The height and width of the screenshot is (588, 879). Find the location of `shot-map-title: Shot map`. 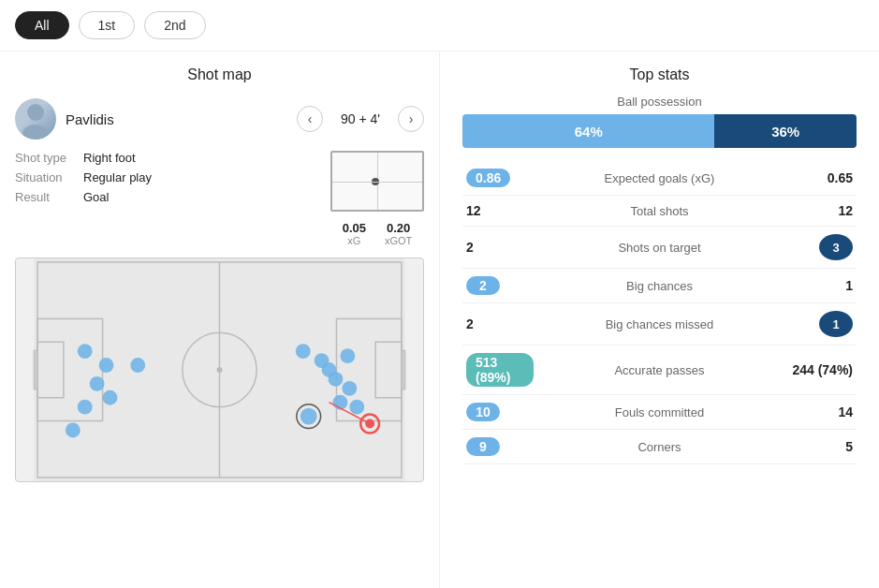

shot-map-title: Shot map is located at coordinates (219, 75).